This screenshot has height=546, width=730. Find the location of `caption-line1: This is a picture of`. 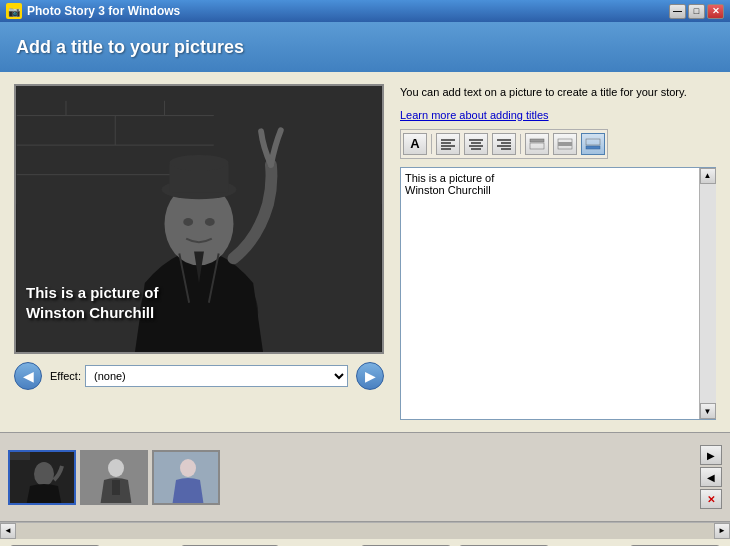

caption-line1: This is a picture of is located at coordinates (92, 293).